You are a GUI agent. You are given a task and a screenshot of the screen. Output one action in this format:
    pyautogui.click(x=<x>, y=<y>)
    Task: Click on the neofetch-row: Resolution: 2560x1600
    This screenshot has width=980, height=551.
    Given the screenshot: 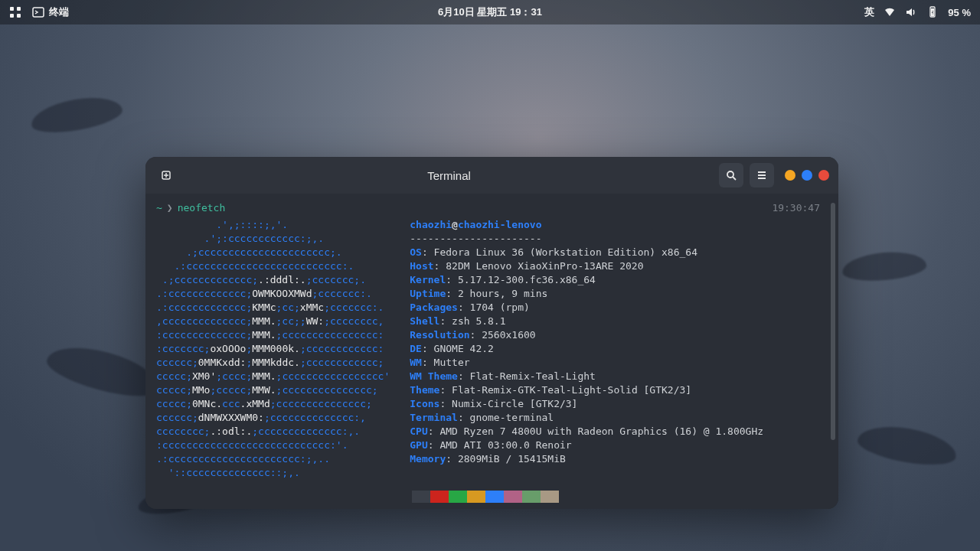 What is the action you would take?
    pyautogui.click(x=586, y=335)
    